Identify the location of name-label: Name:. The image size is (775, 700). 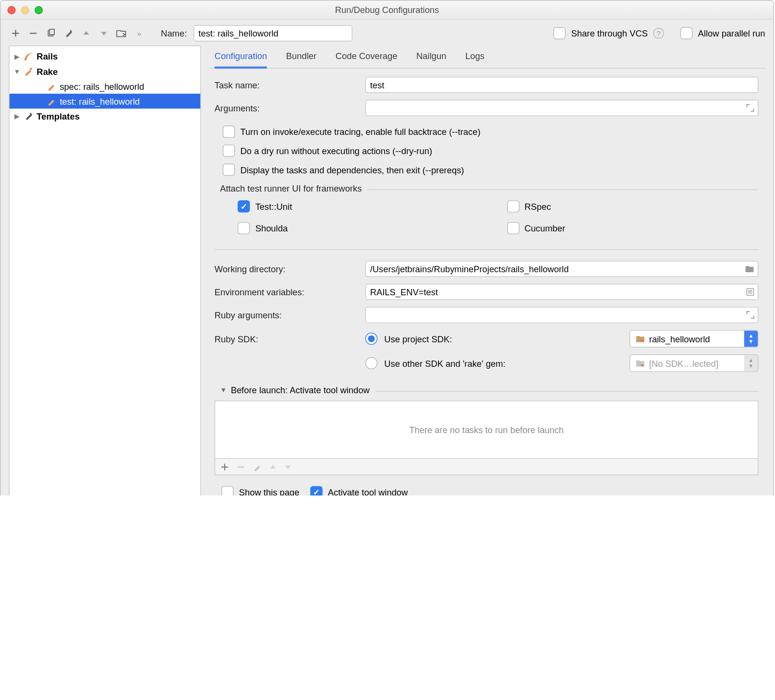
(174, 34).